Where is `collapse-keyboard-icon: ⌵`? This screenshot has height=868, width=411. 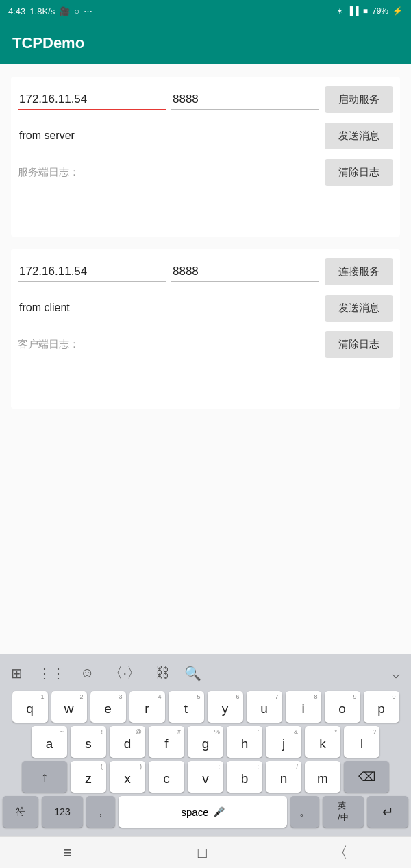 collapse-keyboard-icon: ⌵ is located at coordinates (396, 673).